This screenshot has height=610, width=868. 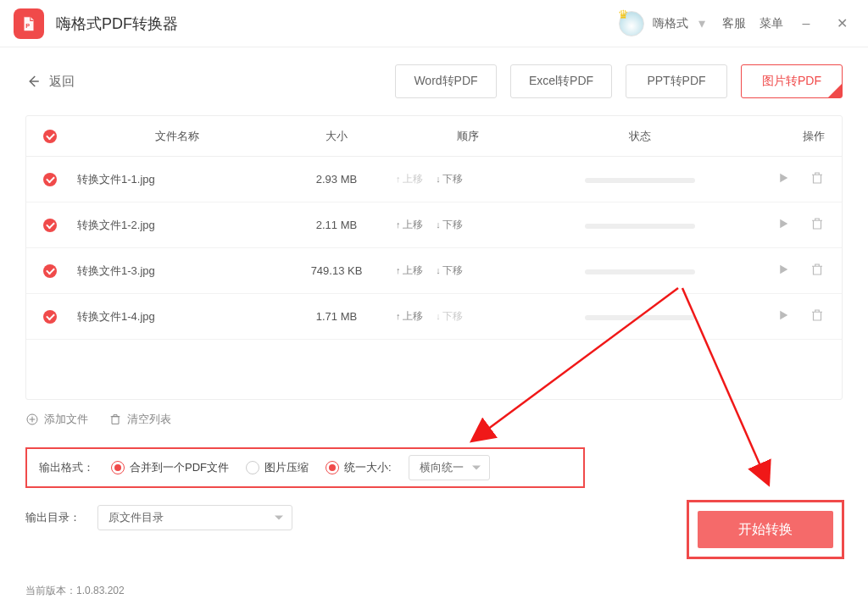 I want to click on tab-excel-to-pdf: Excel转PDF, so click(x=561, y=81).